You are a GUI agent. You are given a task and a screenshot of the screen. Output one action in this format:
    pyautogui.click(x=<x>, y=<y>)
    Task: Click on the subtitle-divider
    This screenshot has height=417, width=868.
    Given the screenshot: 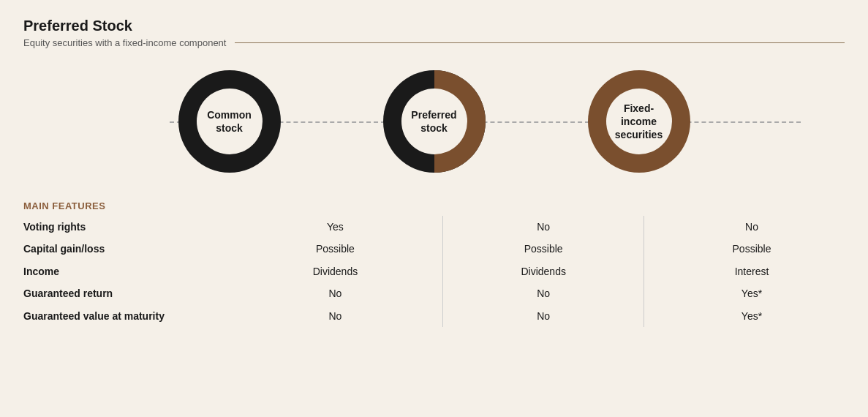 What is the action you would take?
    pyautogui.click(x=540, y=42)
    